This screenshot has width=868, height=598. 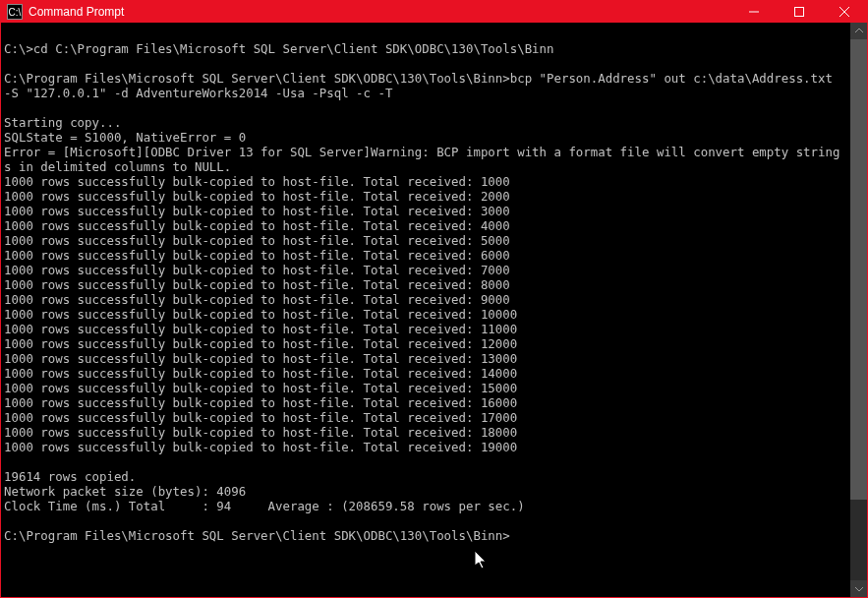 I want to click on chevron-down-icon, so click(x=859, y=588).